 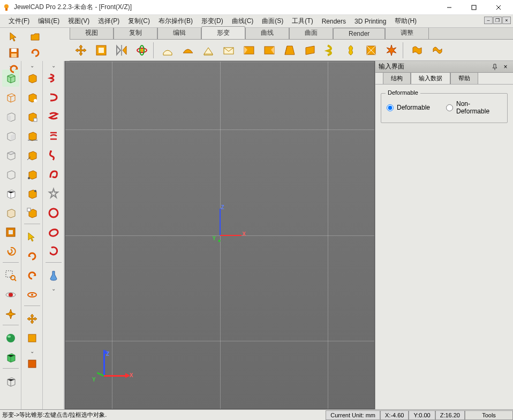 What do you see at coordinates (371, 21) in the screenshot?
I see `menu-3dprinting: 3D Printing` at bounding box center [371, 21].